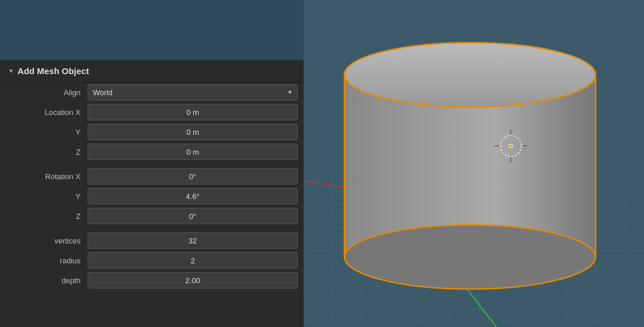 This screenshot has height=327, width=644. What do you see at coordinates (47, 132) in the screenshot?
I see `location-y-label: Y` at bounding box center [47, 132].